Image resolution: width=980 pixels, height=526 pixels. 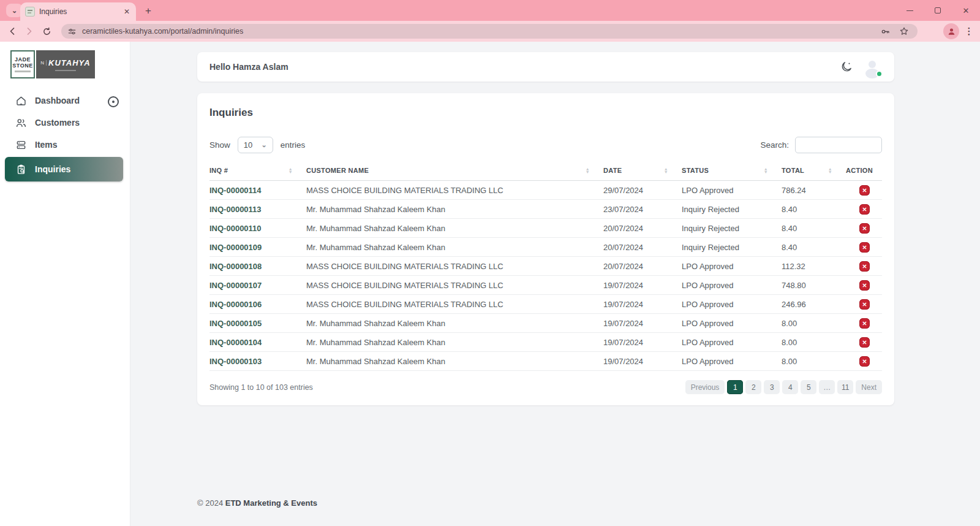 What do you see at coordinates (951, 31) in the screenshot?
I see `browser-profile-button` at bounding box center [951, 31].